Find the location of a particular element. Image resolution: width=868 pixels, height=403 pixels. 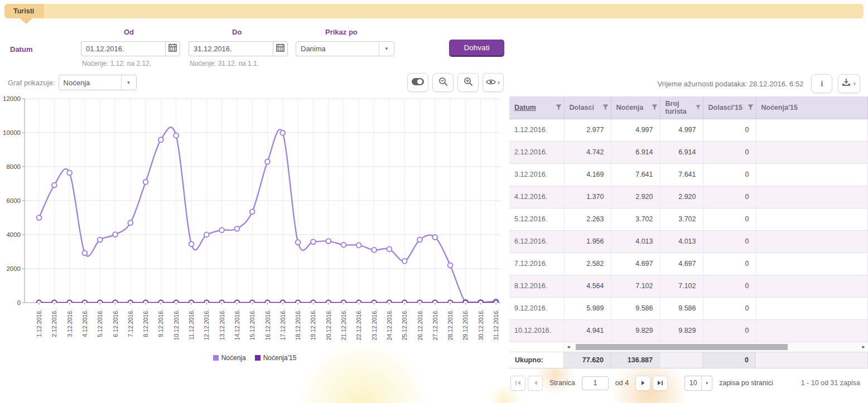

do-label: Do is located at coordinates (237, 32).